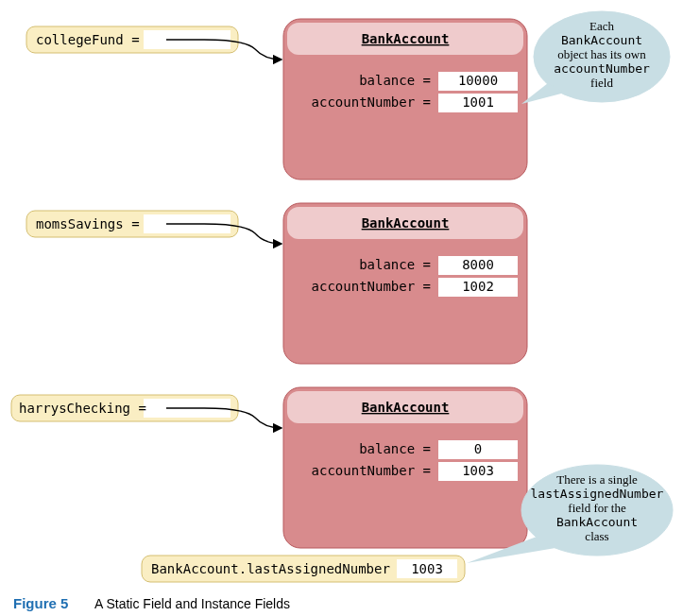 The width and height of the screenshot is (683, 616). Describe the element at coordinates (595, 58) in the screenshot. I see `callout-instance-field: Each BankAccount object has its own acco…` at that location.